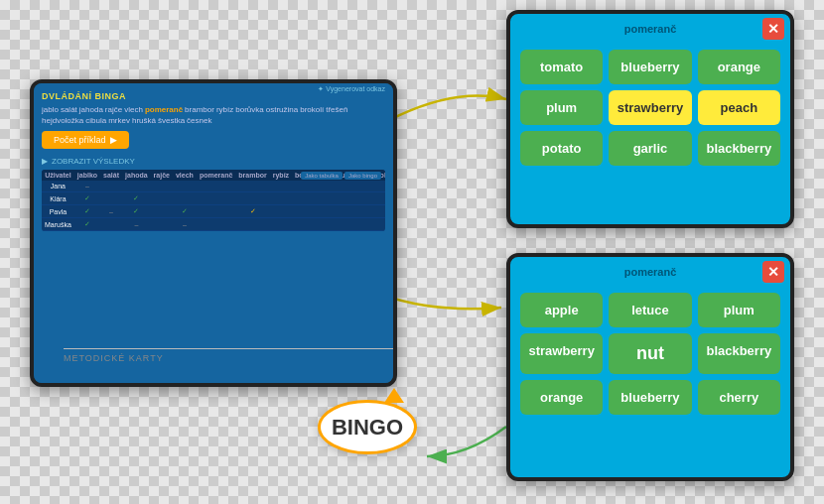  I want to click on word-tag: švestka, so click(171, 121).